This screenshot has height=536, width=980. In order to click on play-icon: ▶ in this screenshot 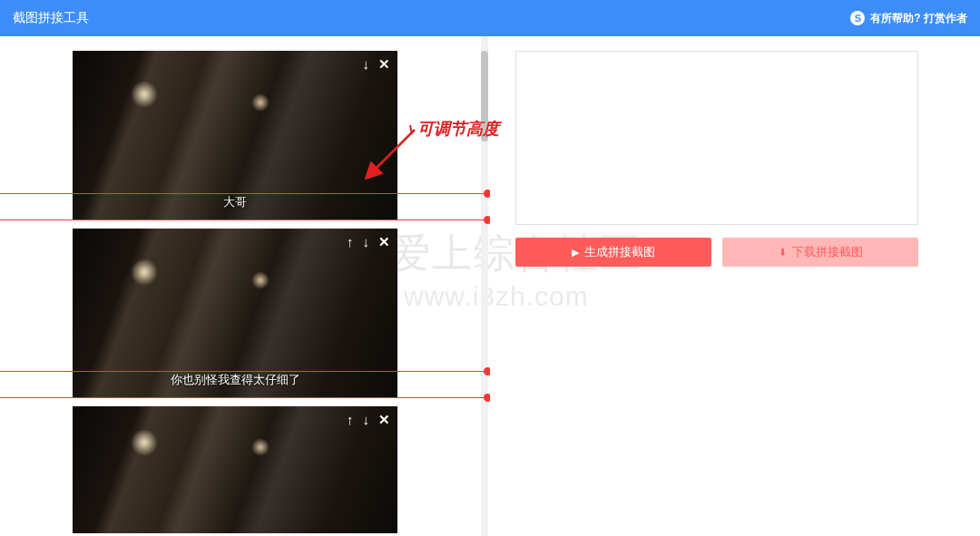, I will do `click(575, 252)`.